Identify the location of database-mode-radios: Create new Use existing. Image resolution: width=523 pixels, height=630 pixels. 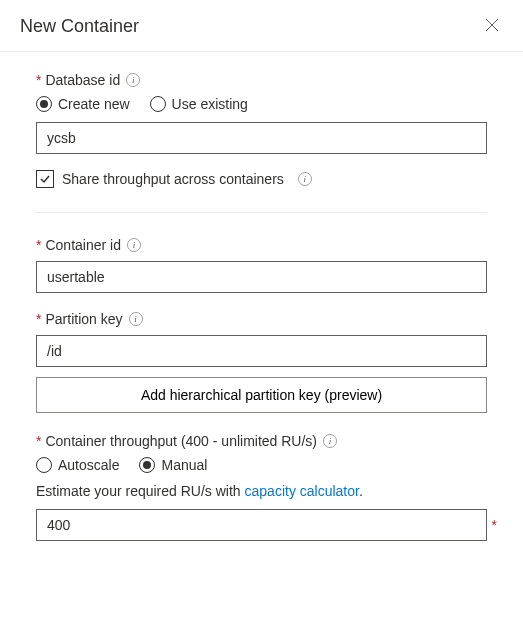
(262, 104).